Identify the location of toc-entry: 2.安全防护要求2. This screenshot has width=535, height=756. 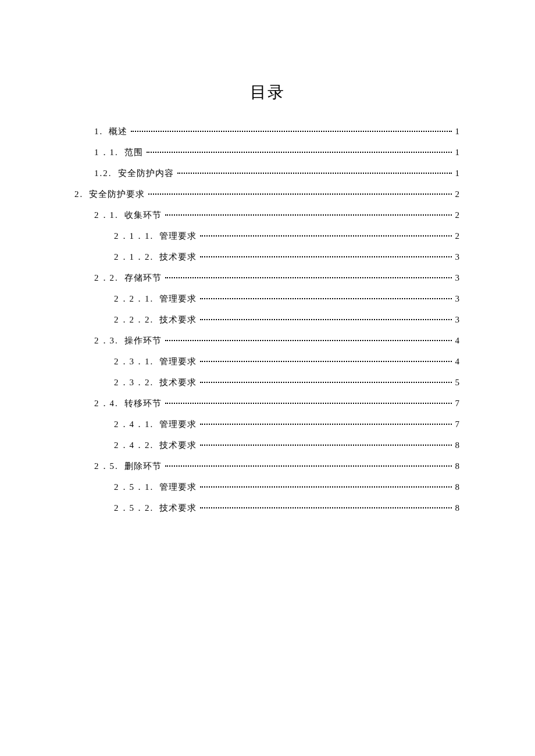
(267, 194).